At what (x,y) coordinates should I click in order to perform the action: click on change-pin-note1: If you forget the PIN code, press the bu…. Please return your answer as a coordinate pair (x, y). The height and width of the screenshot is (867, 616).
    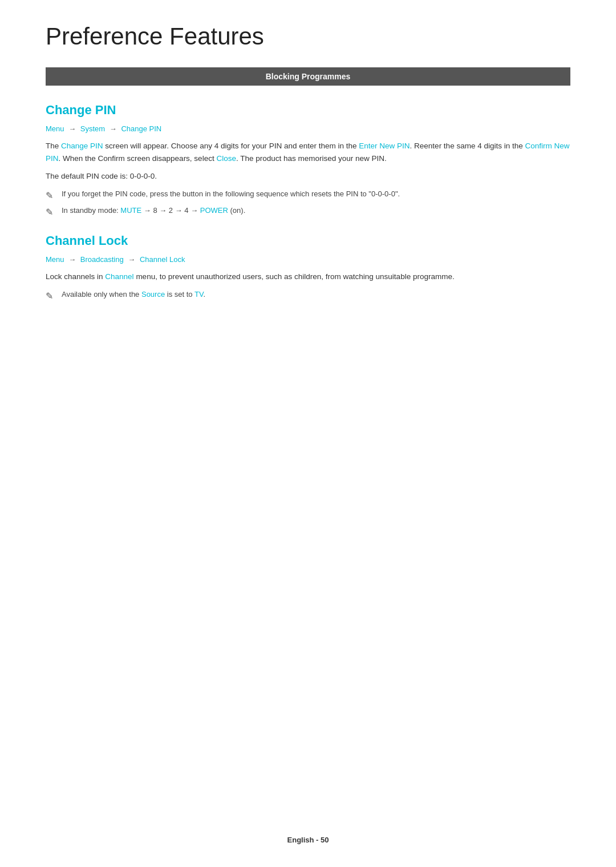
    Looking at the image, I should click on (308, 194).